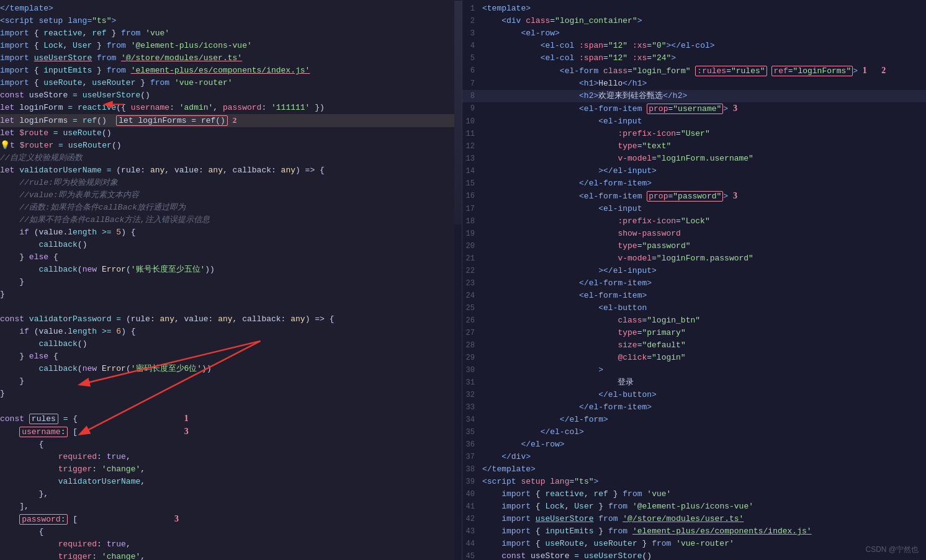 The height and width of the screenshot is (560, 926). Describe the element at coordinates (472, 184) in the screenshot. I see `line-number: 15` at that location.